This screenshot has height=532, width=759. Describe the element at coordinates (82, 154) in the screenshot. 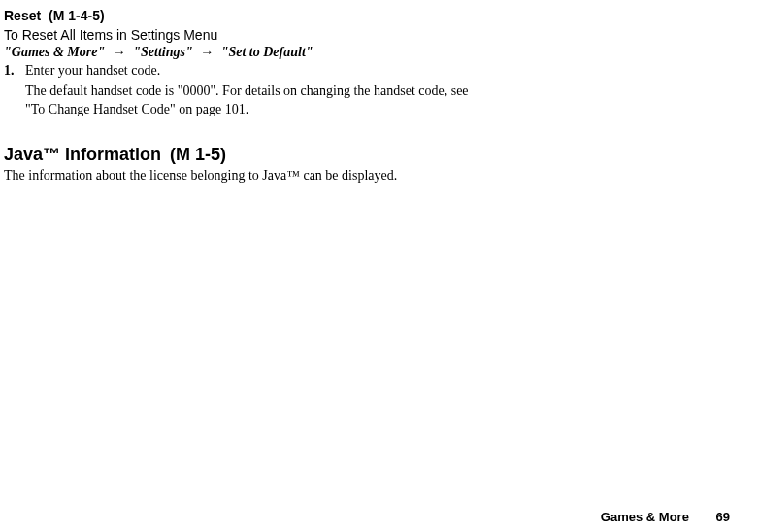

I see `java-title: Java™ Information` at that location.